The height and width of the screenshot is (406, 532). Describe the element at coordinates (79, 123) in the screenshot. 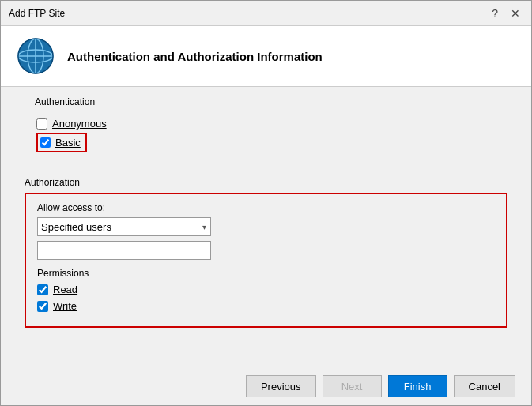

I see `anonymous-text: Anonymous` at that location.